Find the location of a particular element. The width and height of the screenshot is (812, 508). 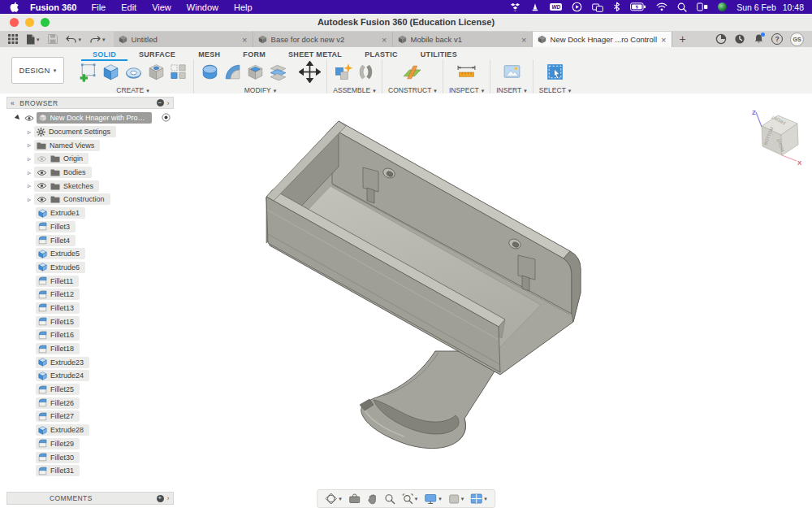

app-grid-icon is located at coordinates (13, 39).